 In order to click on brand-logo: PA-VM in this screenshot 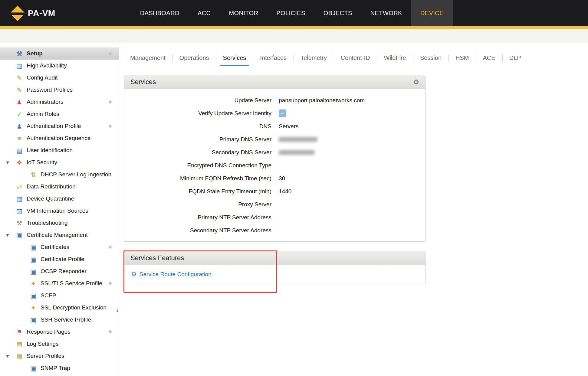, I will do `click(28, 13)`.